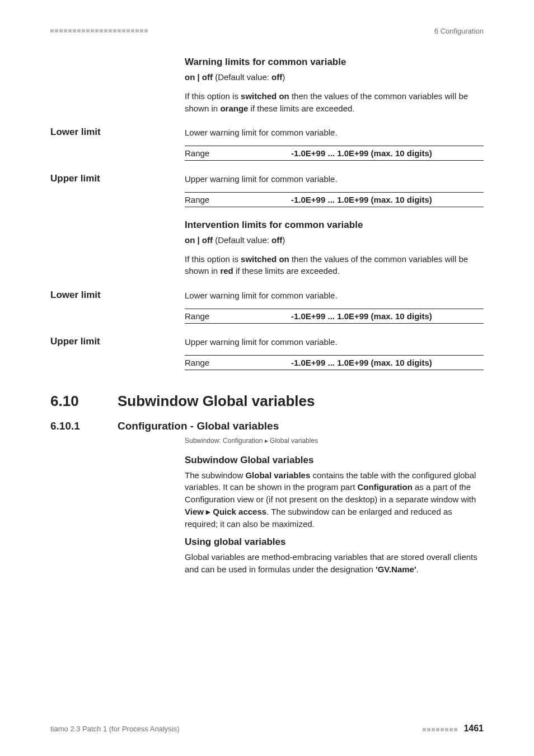 This screenshot has height=756, width=534. Describe the element at coordinates (112, 179) in the screenshot. I see `upper-limit-label-1: Upper limit` at that location.